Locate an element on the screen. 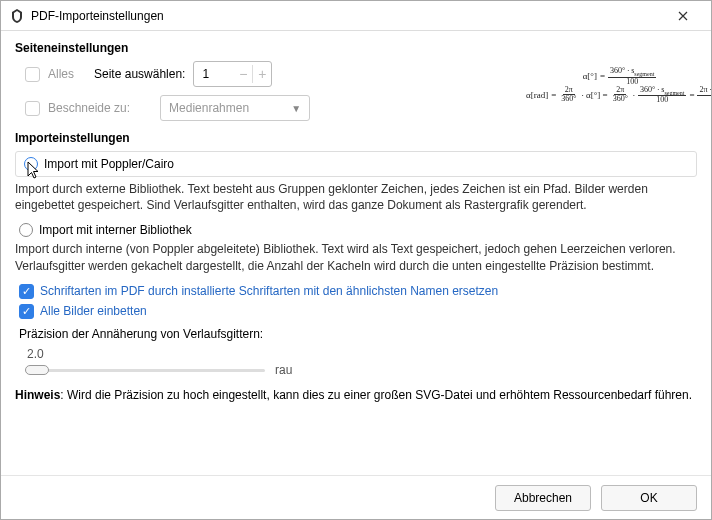  precision-slider is located at coordinates (145, 370).